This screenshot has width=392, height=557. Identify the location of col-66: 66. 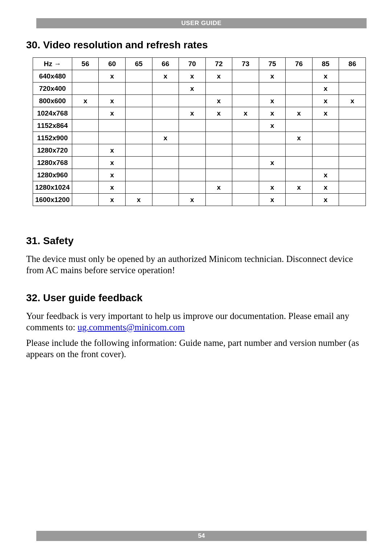
(166, 64).